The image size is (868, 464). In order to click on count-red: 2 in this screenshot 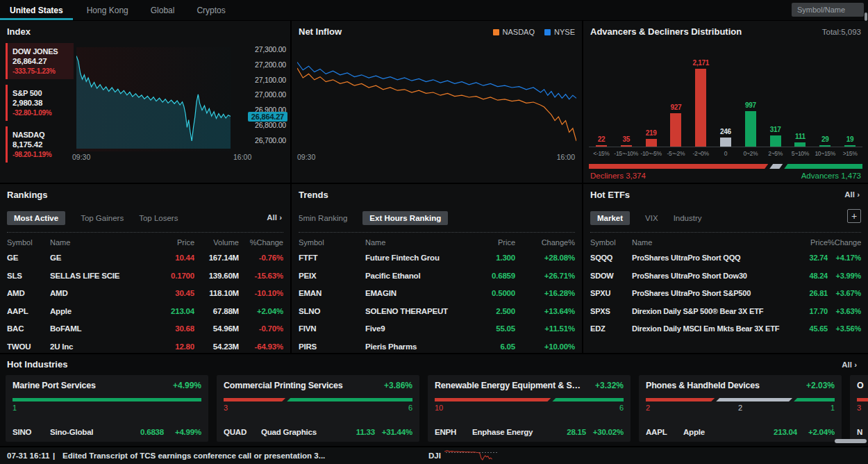, I will do `click(648, 408)`.